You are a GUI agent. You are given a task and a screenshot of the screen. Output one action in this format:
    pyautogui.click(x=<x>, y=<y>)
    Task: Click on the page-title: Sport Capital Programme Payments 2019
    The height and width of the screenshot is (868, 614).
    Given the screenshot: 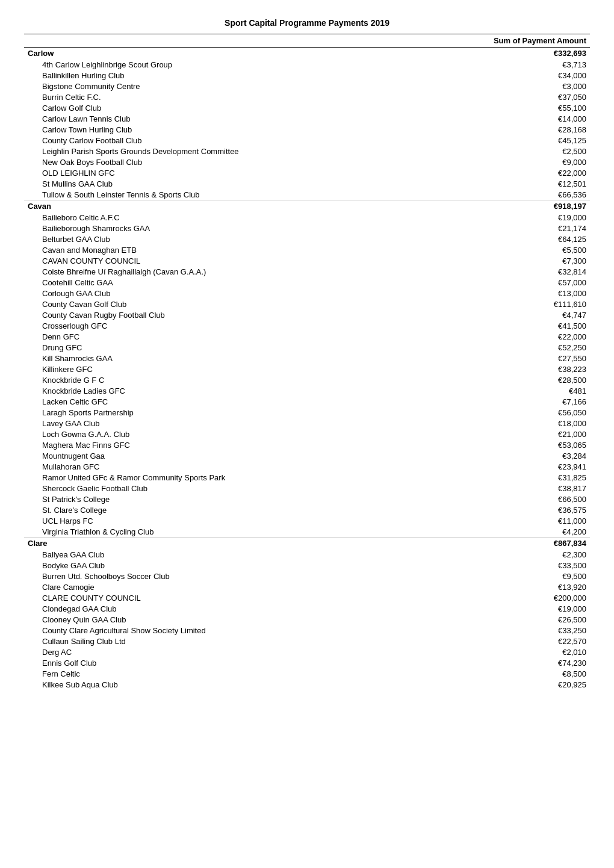 What is the action you would take?
    pyautogui.click(x=307, y=23)
    